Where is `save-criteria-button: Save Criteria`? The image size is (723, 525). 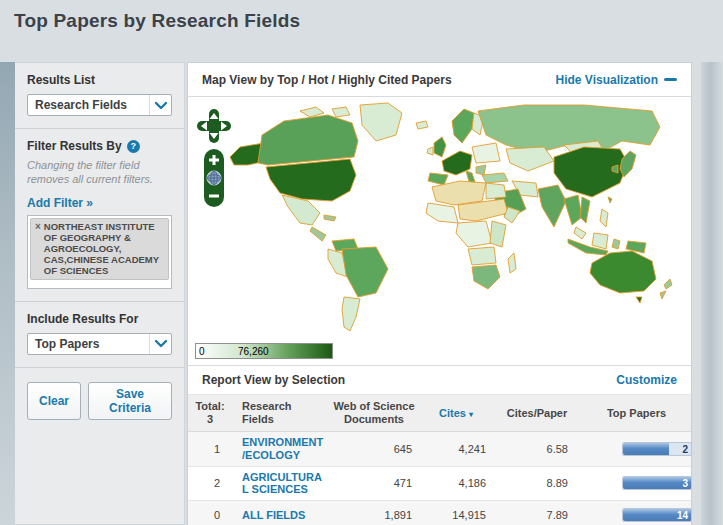 save-criteria-button: Save Criteria is located at coordinates (130, 401).